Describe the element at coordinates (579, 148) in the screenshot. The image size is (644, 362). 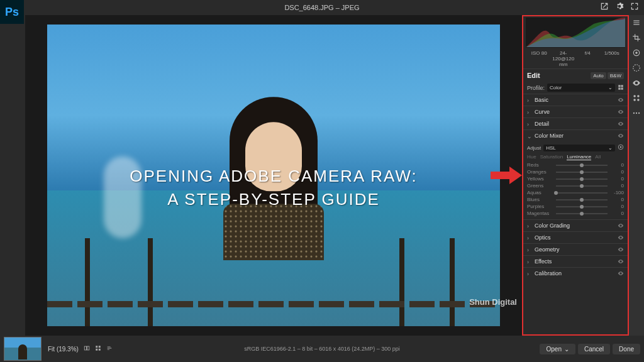
I see `adjust-dropdown: HSL⌄` at that location.